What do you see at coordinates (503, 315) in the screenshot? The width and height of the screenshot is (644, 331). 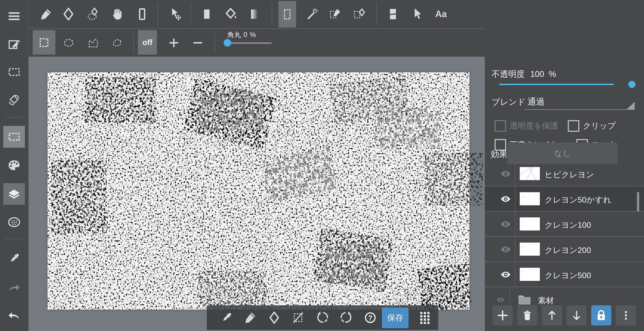 I see `add-layer-button` at bounding box center [503, 315].